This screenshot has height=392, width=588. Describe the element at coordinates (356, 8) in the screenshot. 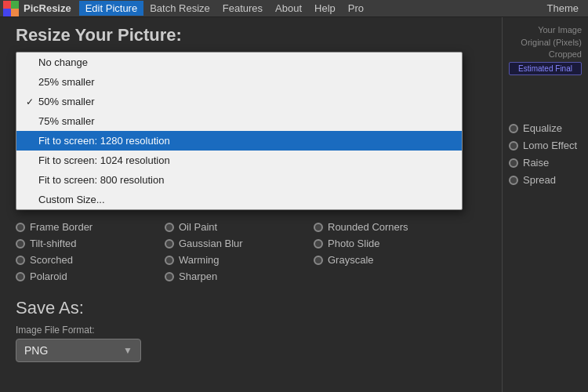

I see `menu-pro: Pro` at that location.